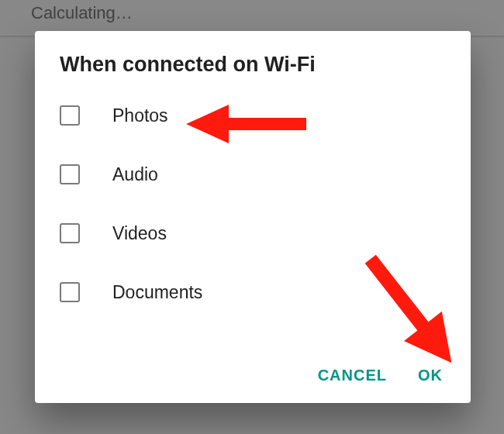 Image resolution: width=504 pixels, height=434 pixels. I want to click on option-documents: Documents, so click(253, 292).